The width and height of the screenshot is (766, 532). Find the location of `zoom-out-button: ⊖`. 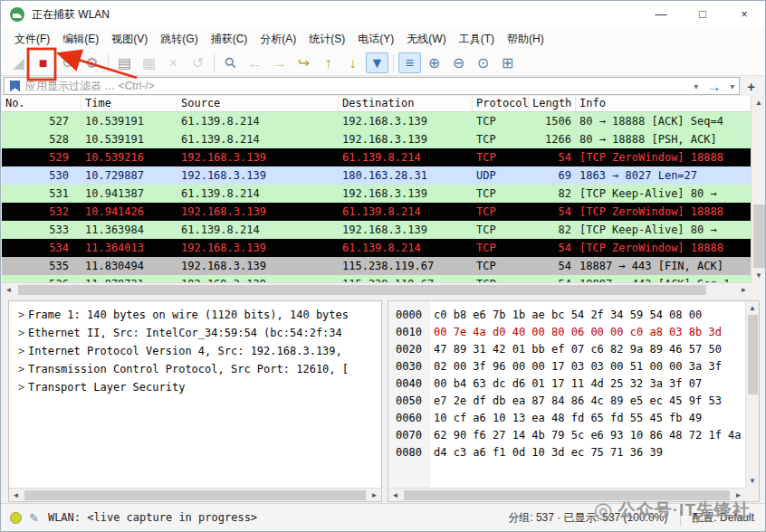

zoom-out-button: ⊖ is located at coordinates (458, 63).